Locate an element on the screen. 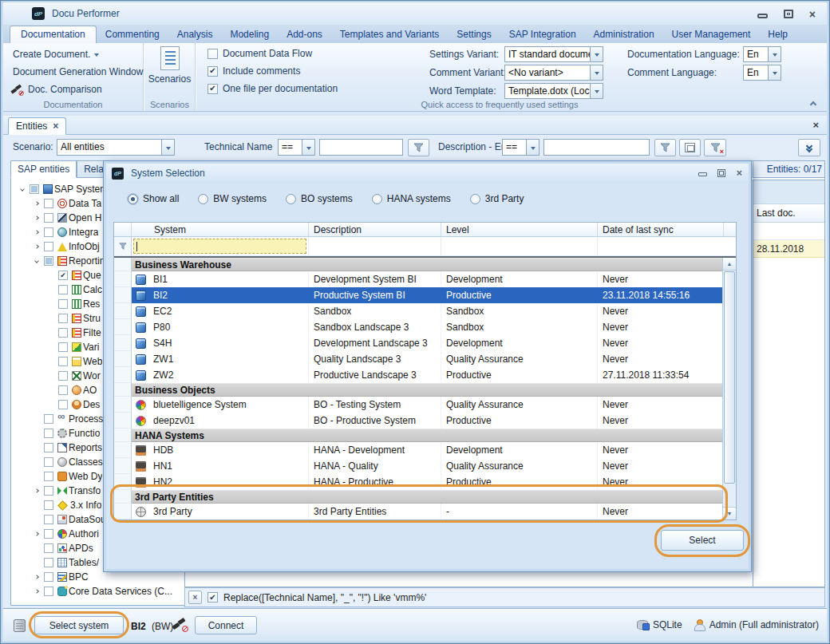 The height and width of the screenshot is (644, 830). ribbon-tab-modeling: Modeling is located at coordinates (249, 35).